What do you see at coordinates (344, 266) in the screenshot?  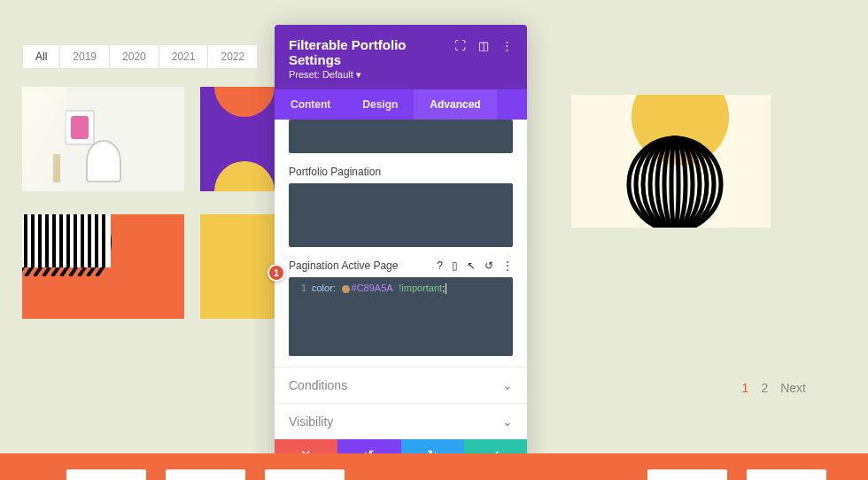 I see `label-pagination-active: Pagination Active Page` at bounding box center [344, 266].